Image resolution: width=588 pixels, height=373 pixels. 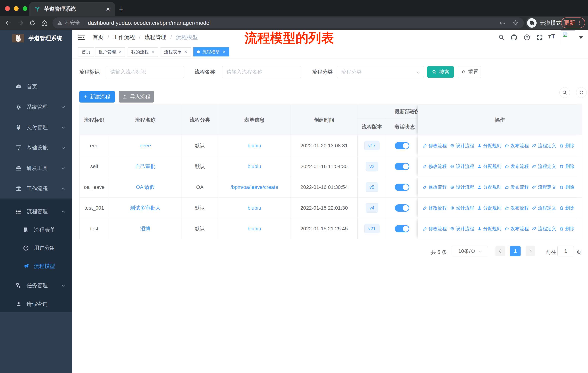 What do you see at coordinates (470, 72) in the screenshot?
I see `reset-button: 重置` at bounding box center [470, 72].